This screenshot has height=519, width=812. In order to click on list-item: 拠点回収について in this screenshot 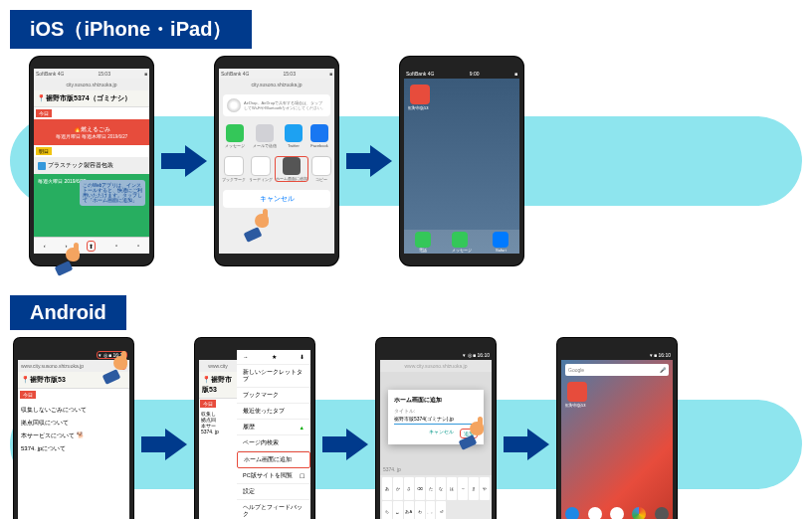, I will do `click(74, 424)`.